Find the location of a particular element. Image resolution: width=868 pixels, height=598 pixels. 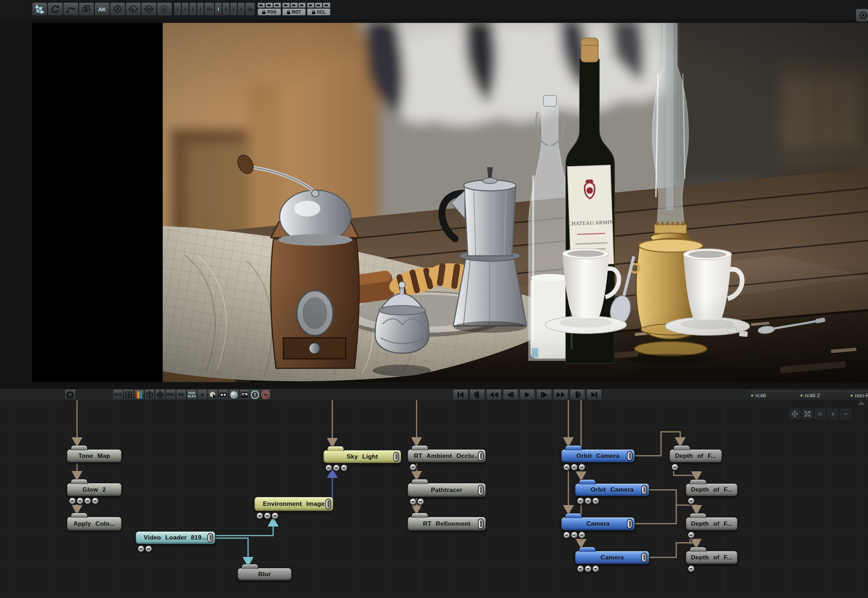

node-rt-refinement: RT Refinement is located at coordinates (447, 524).